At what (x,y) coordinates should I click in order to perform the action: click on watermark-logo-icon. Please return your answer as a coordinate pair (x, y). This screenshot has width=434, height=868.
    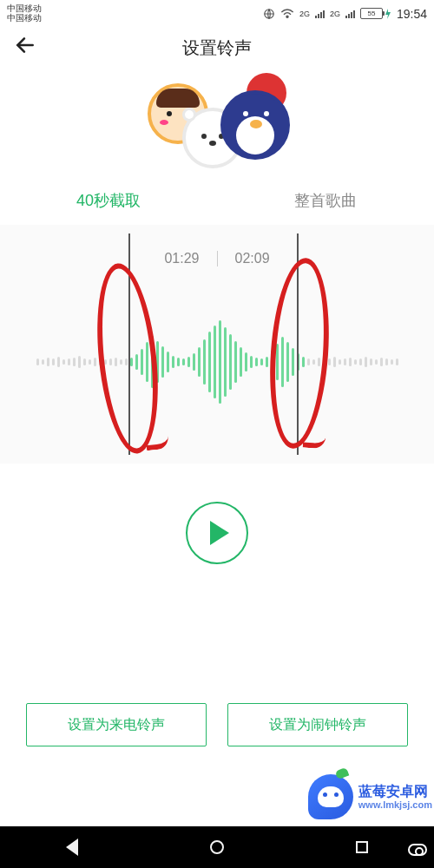
    Looking at the image, I should click on (331, 797).